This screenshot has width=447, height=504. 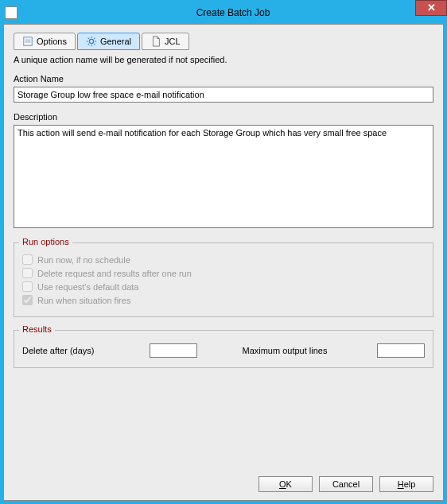 I want to click on run-now-label: Run now, if no schedule, so click(x=84, y=260).